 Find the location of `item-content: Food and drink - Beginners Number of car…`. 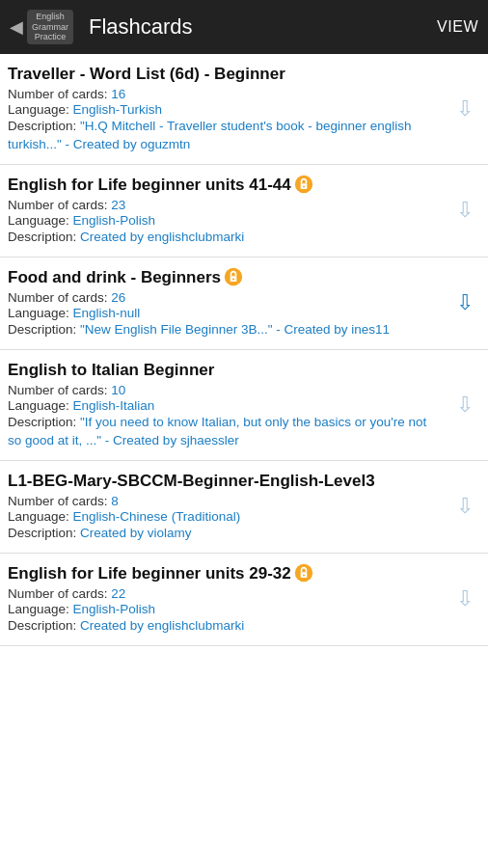

item-content: Food and drink - Beginners Number of car… is located at coordinates (242, 303).